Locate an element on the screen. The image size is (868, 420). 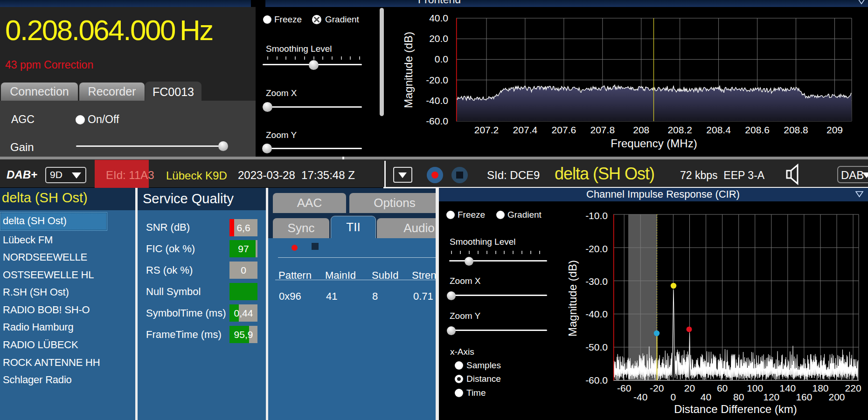
svg-text: 40 is located at coordinates (706, 397).